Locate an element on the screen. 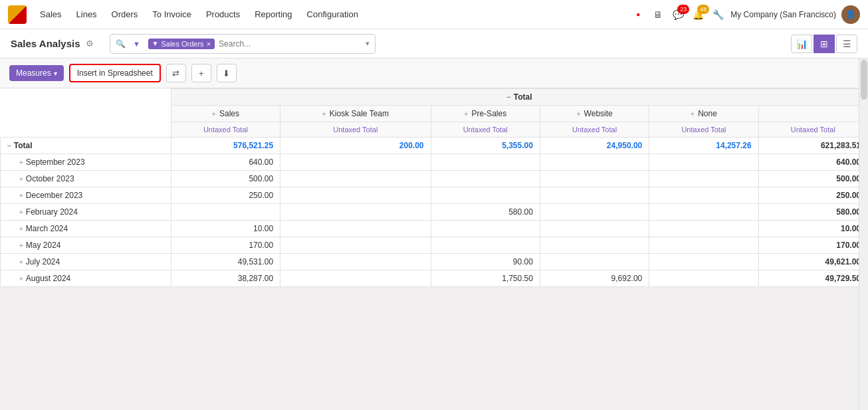 Image resolution: width=868 pixels, height=410 pixels. nav-to-invoice: To Invoice is located at coordinates (171, 15).